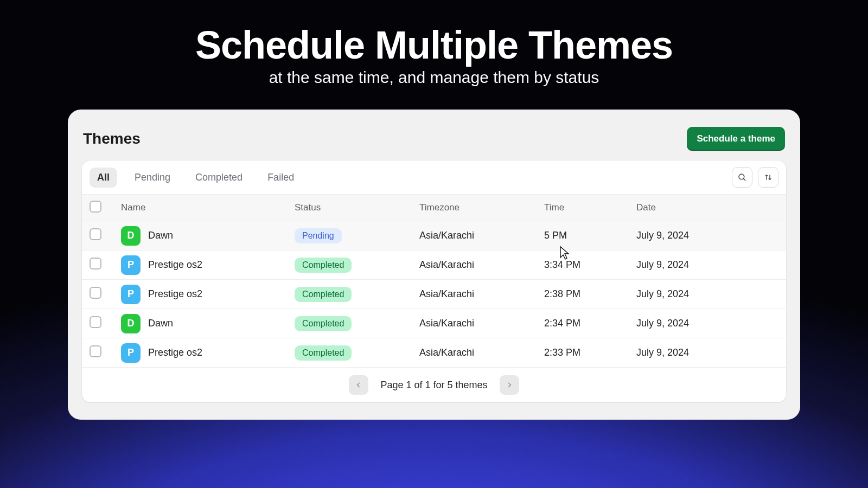  Describe the element at coordinates (590, 235) in the screenshot. I see `time-cell: 5 PM` at that location.